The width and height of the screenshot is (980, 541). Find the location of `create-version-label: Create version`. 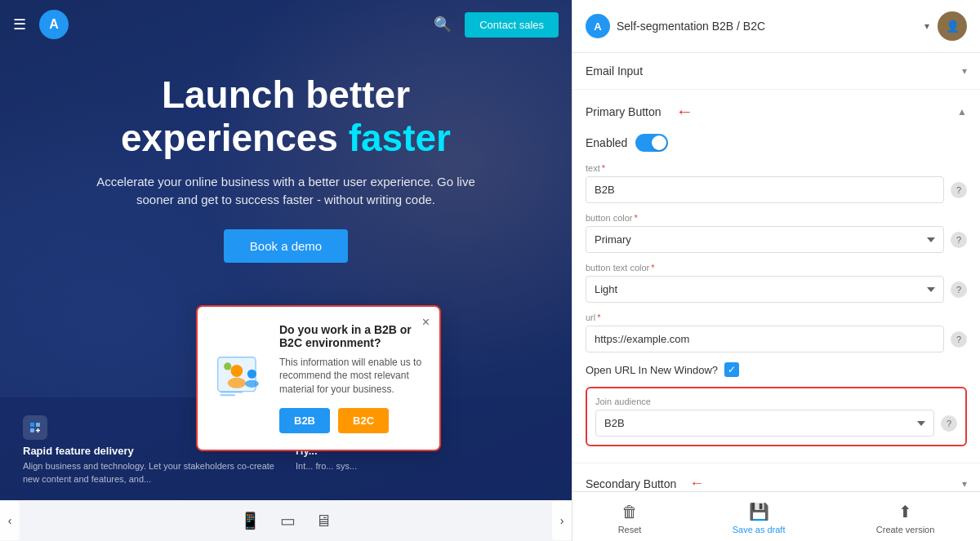

create-version-label: Create version is located at coordinates (906, 530).